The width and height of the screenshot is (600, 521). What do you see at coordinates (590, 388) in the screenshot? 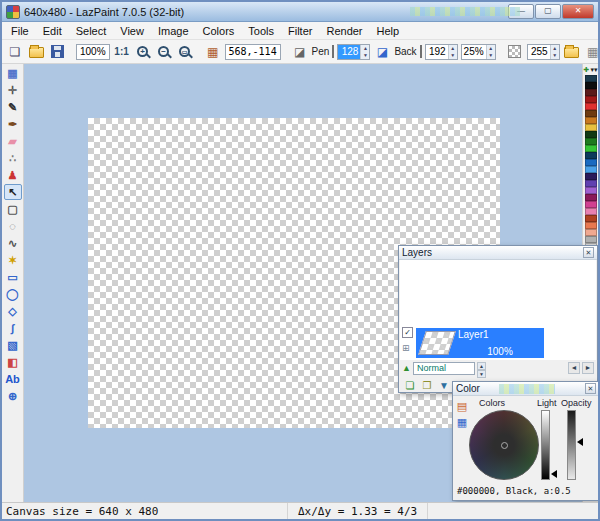
I see `color-close-button: ✕` at bounding box center [590, 388].